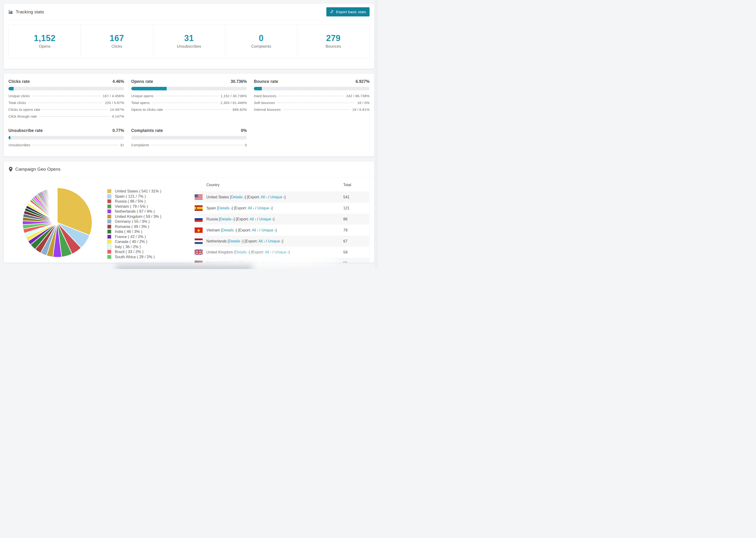 The image size is (756, 538). What do you see at coordinates (261, 38) in the screenshot?
I see `stat-complaints-value: 0` at bounding box center [261, 38].